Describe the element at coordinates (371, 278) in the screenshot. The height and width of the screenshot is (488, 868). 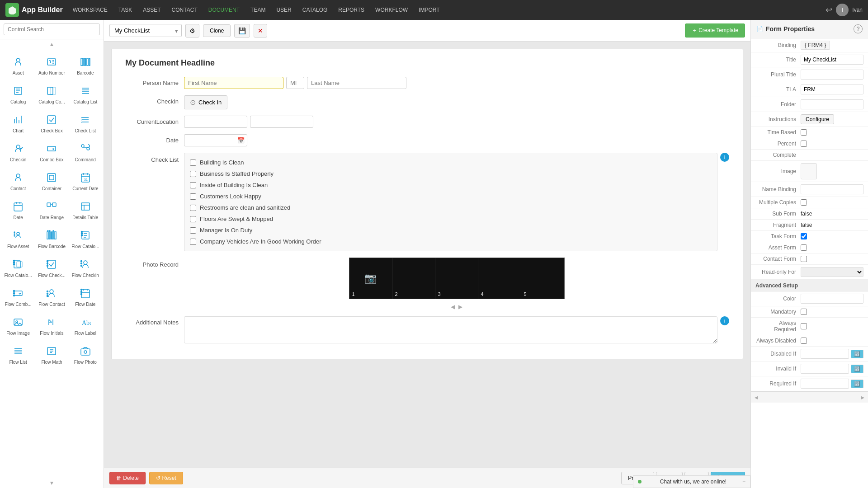
I see `photo-cell-1: 📷 1` at that location.